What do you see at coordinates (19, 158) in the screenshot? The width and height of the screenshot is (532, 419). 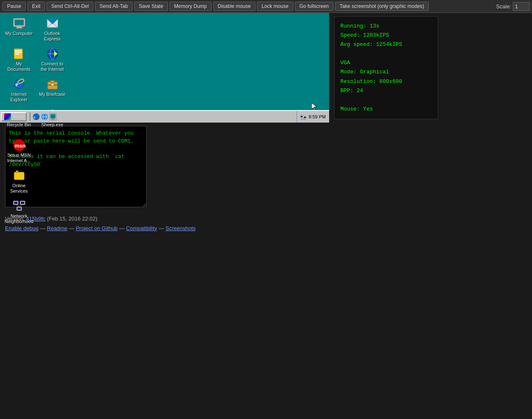 I see `desktop-icon-label-msn: Setup MSN Internet A...` at bounding box center [19, 158].